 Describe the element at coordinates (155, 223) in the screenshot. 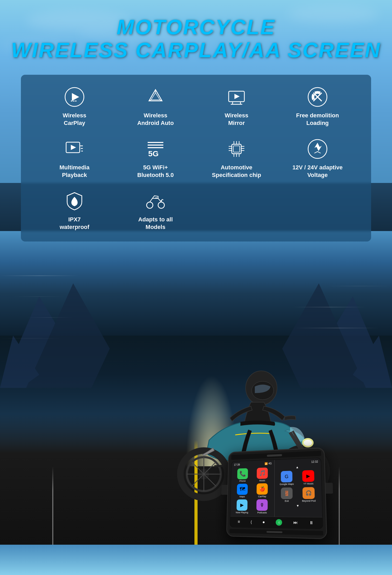

I see `all-models-label: Adapts to allModels` at that location.